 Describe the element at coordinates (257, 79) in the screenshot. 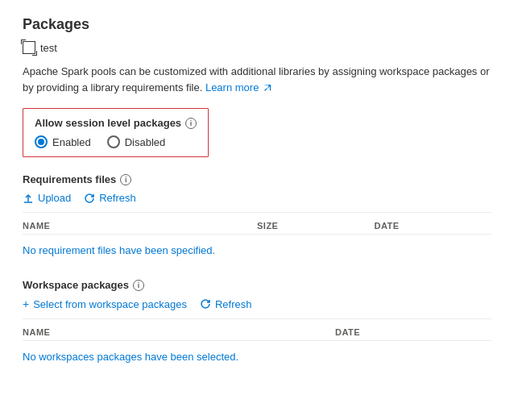

I see `description-text: Apache Spark pools can be customized wit…` at that location.